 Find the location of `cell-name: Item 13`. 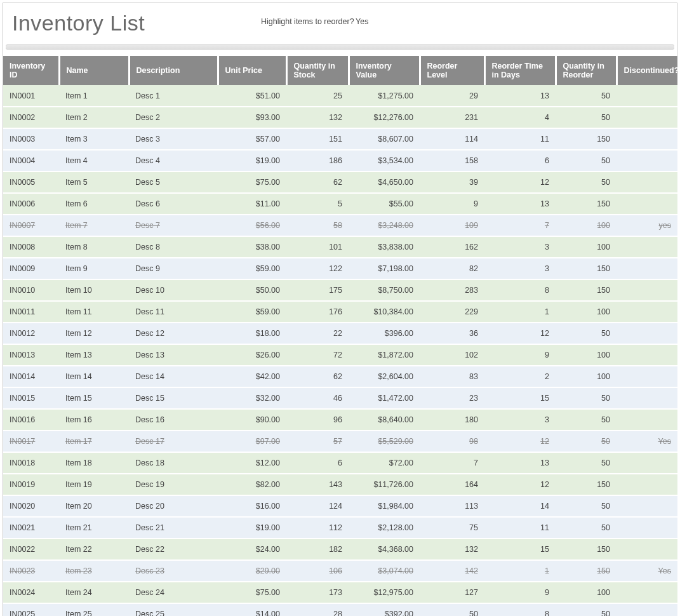

cell-name: Item 13 is located at coordinates (94, 355).